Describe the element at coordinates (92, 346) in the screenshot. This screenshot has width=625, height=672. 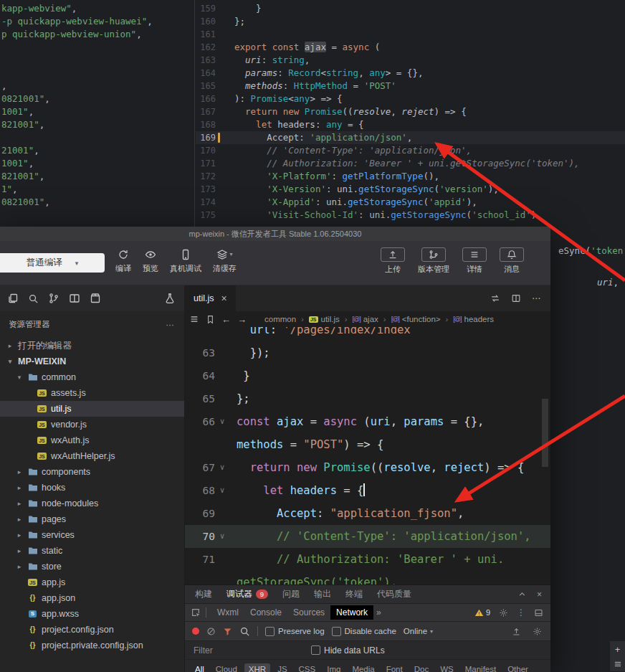
I see `tree-item--: ▸打开的编辑器` at that location.